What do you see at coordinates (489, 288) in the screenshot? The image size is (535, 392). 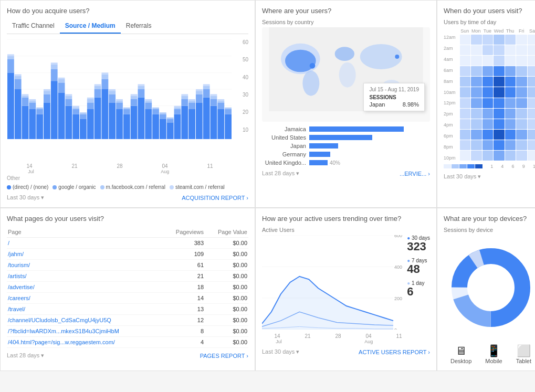 I see `donut-svg` at bounding box center [489, 288].